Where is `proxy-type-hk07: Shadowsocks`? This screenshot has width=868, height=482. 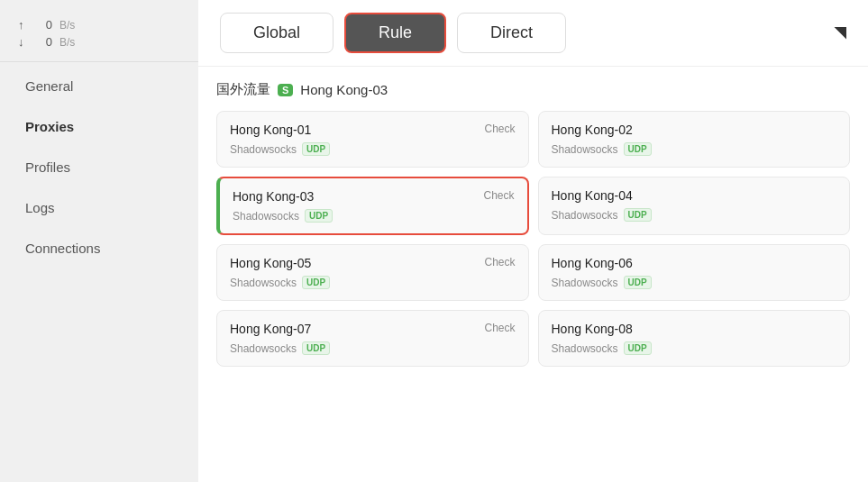
proxy-type-hk07: Shadowsocks is located at coordinates (263, 349).